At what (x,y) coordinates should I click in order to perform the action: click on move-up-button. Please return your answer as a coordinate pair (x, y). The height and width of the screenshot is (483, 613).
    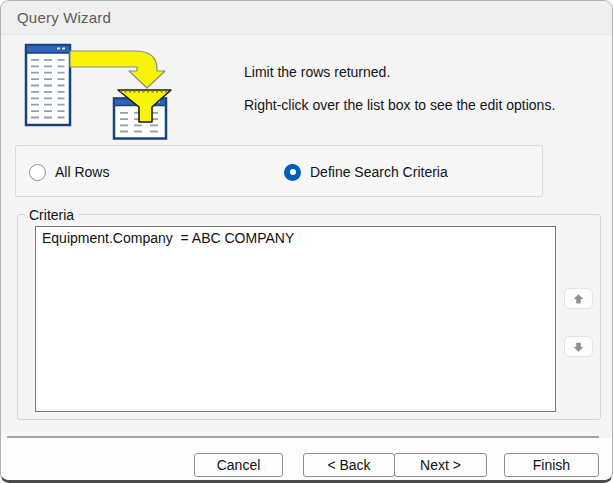
    Looking at the image, I should click on (578, 298).